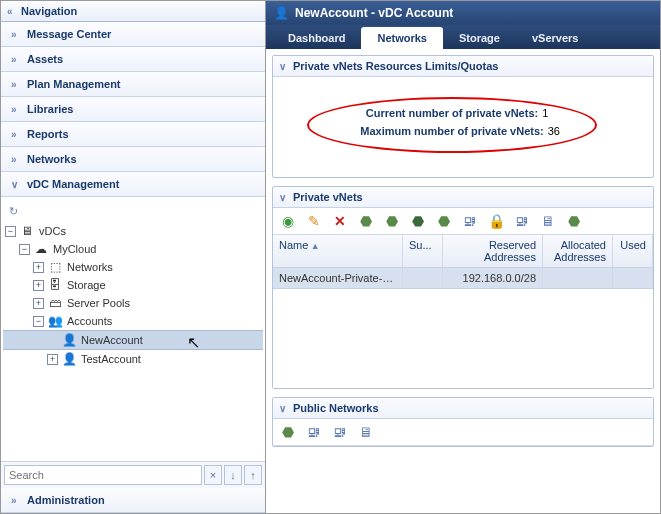 This screenshot has height=514, width=661. What do you see at coordinates (423, 251) in the screenshot?
I see `col-su: Su...` at bounding box center [423, 251].